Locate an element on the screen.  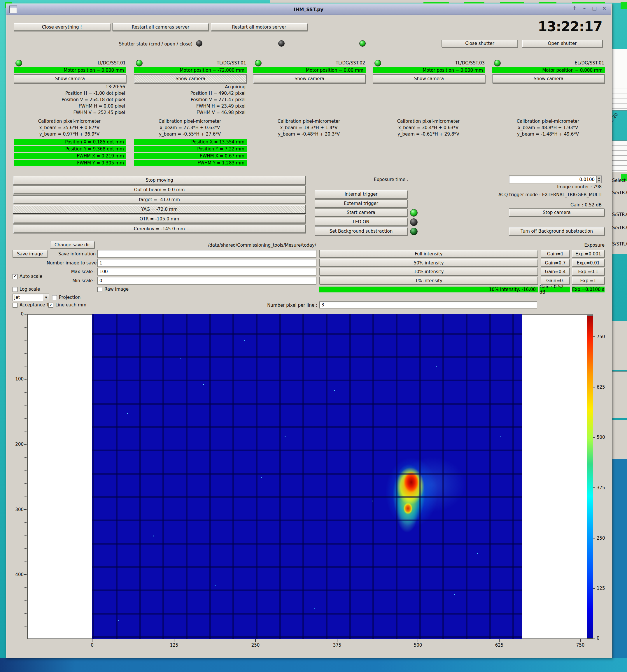
calibration-x: x_beam = 27.3*H + 0.63*V is located at coordinates (191, 128).